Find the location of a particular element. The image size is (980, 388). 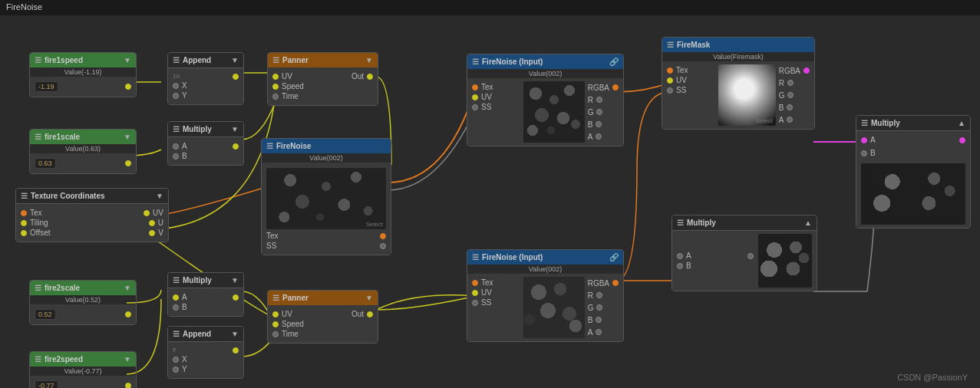

fm-g-row: G is located at coordinates (794, 95).